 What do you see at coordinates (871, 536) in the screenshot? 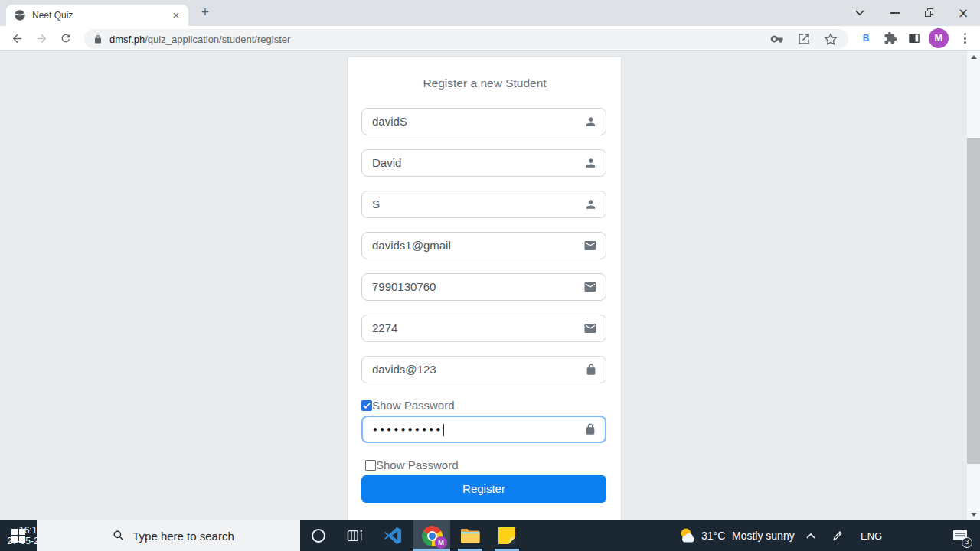
I see `language-indicator: ENG` at bounding box center [871, 536].